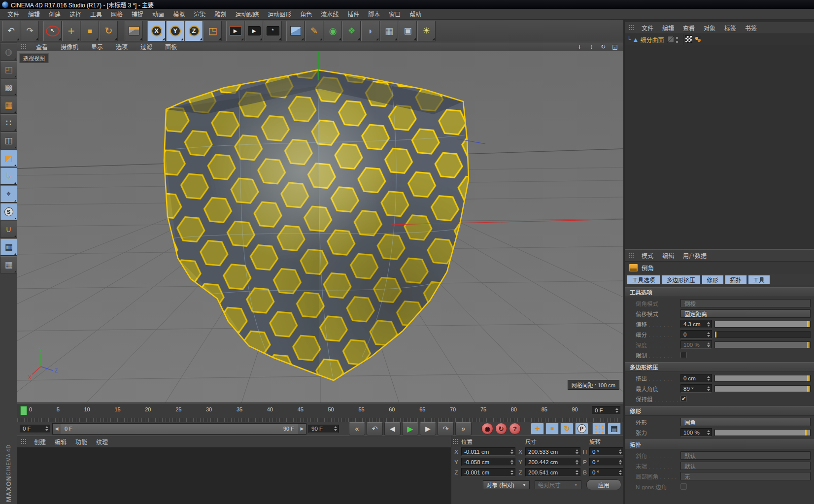  Describe the element at coordinates (102, 441) in the screenshot. I see `menu-item-纹理: 纹理` at that location.